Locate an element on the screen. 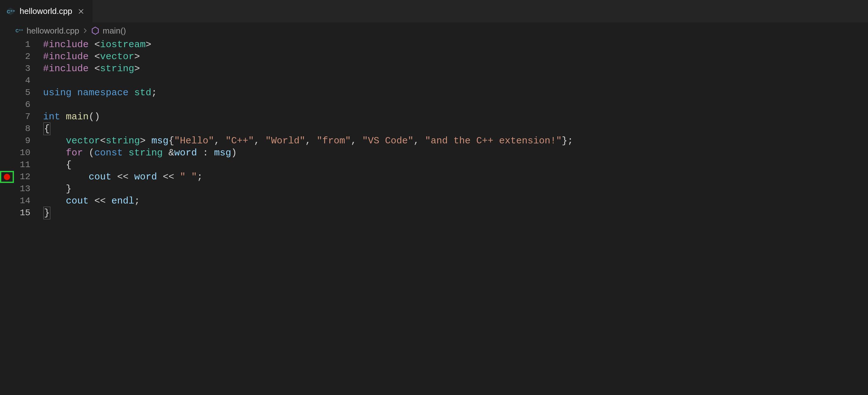 Image resolution: width=868 pixels, height=395 pixels. line-number: 14 is located at coordinates (23, 201).